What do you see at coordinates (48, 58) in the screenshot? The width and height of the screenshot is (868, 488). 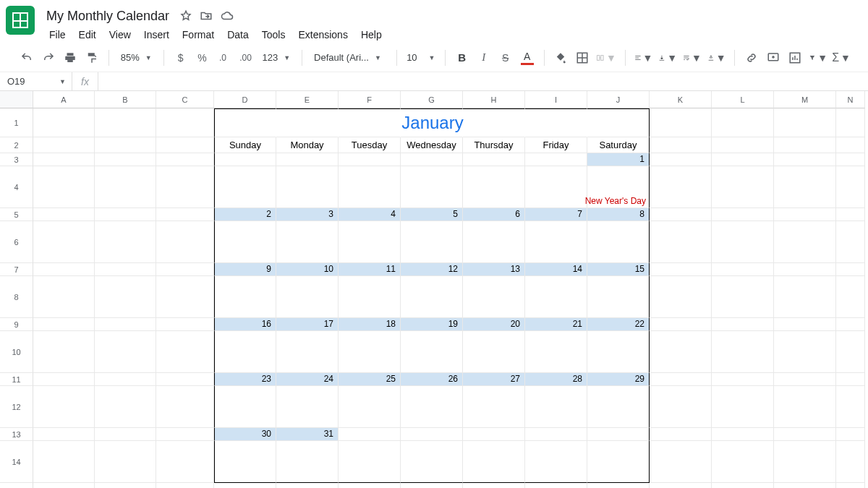 I see `redo-icon` at bounding box center [48, 58].